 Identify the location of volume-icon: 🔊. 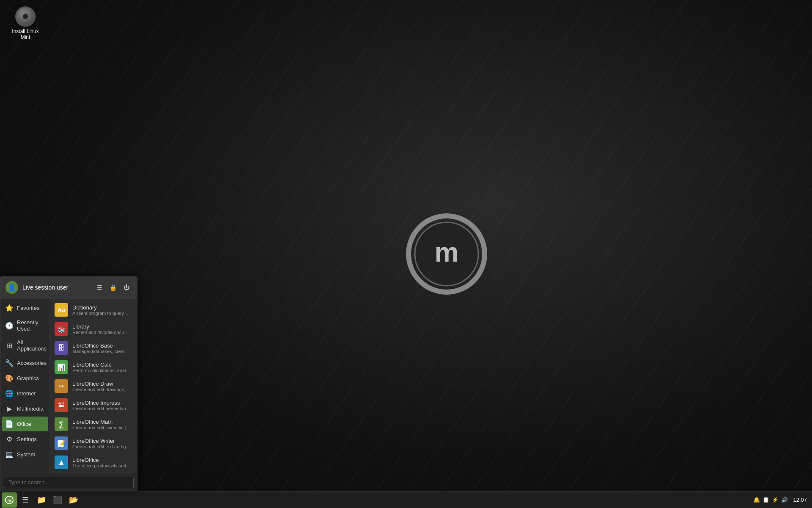
(785, 500).